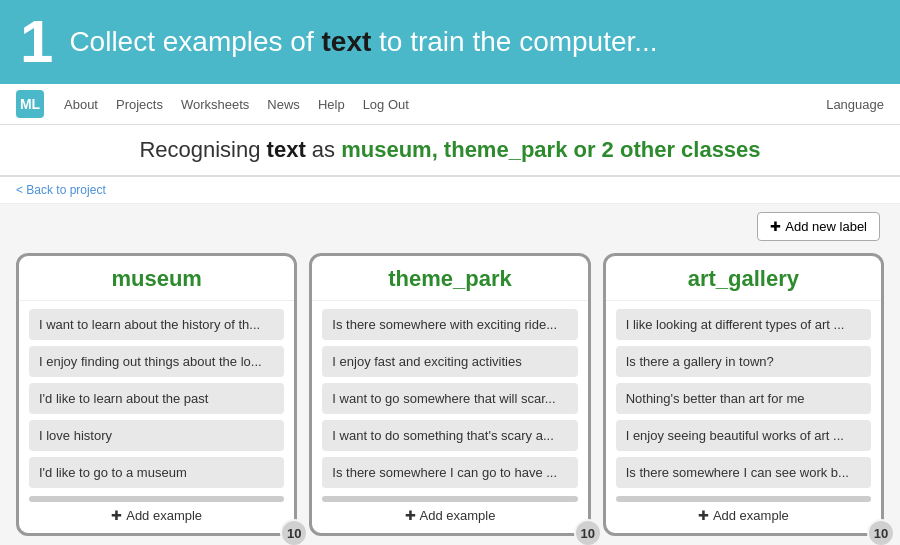 The width and height of the screenshot is (900, 545). What do you see at coordinates (450, 362) in the screenshot?
I see `list-item: I enjoy fast and exciting activities` at bounding box center [450, 362].